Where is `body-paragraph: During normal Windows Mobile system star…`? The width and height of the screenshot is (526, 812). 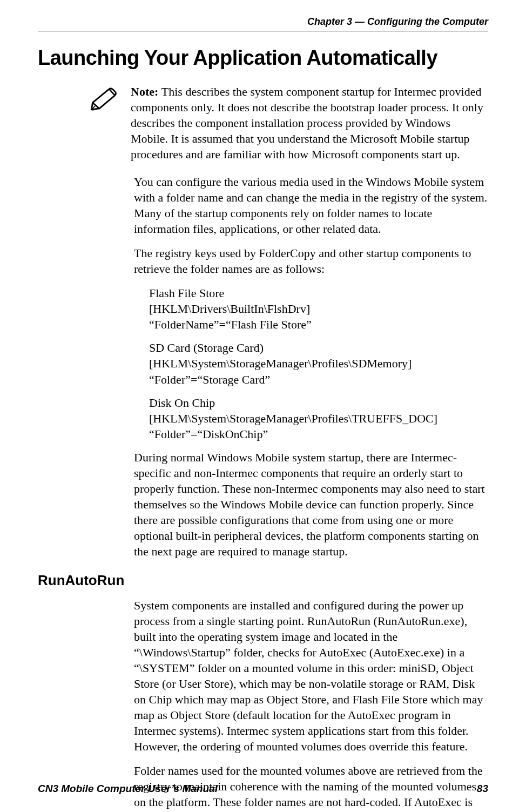
body-paragraph: During normal Windows Mobile system star… is located at coordinates (311, 505).